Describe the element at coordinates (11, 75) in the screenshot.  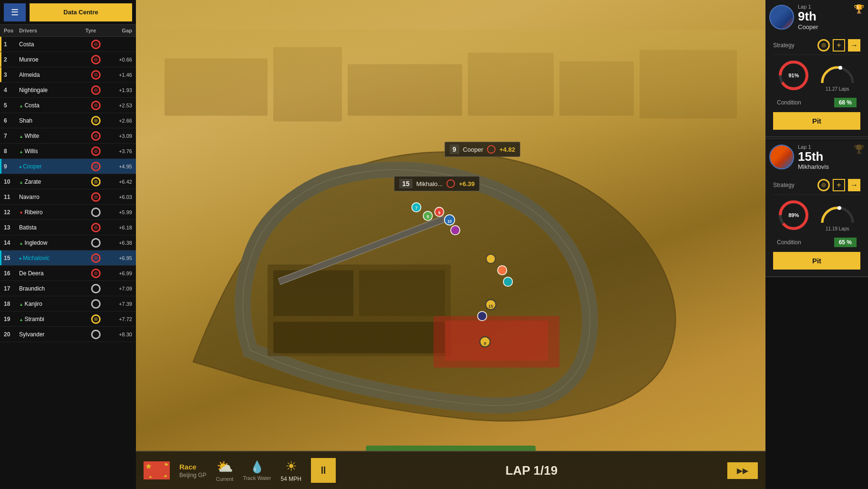
I see `pos-3: 3` at that location.